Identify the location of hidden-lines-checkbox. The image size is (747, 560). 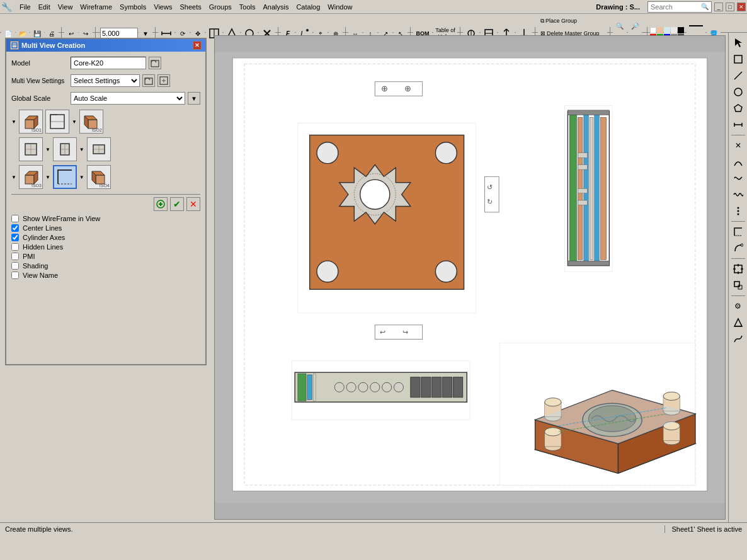
(15, 247).